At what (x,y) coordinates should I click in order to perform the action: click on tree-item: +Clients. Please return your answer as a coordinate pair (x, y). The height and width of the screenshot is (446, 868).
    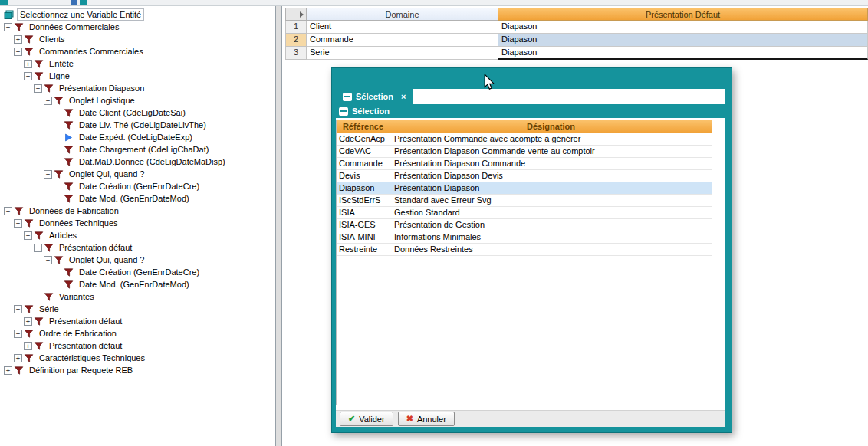
    Looking at the image, I should click on (140, 39).